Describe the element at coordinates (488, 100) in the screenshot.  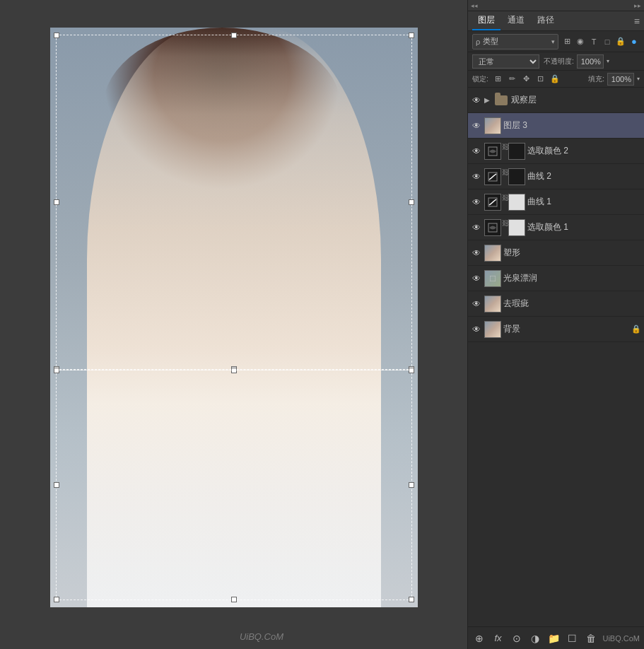
I see `layer-expand-guanchaceng: ▶` at that location.